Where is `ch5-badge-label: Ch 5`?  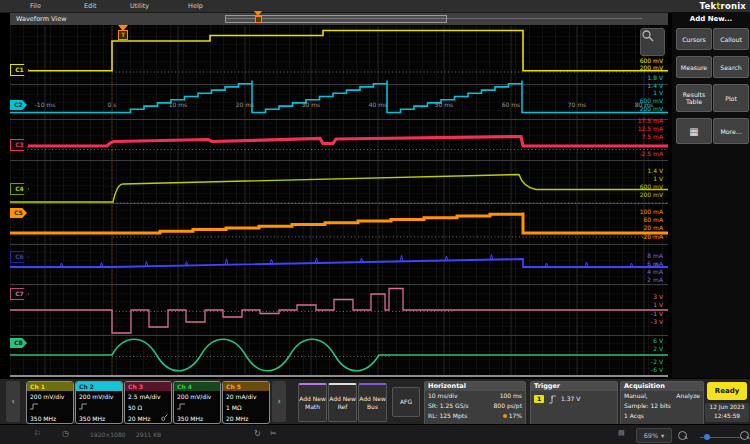 ch5-badge-label: Ch 5 is located at coordinates (246, 386).